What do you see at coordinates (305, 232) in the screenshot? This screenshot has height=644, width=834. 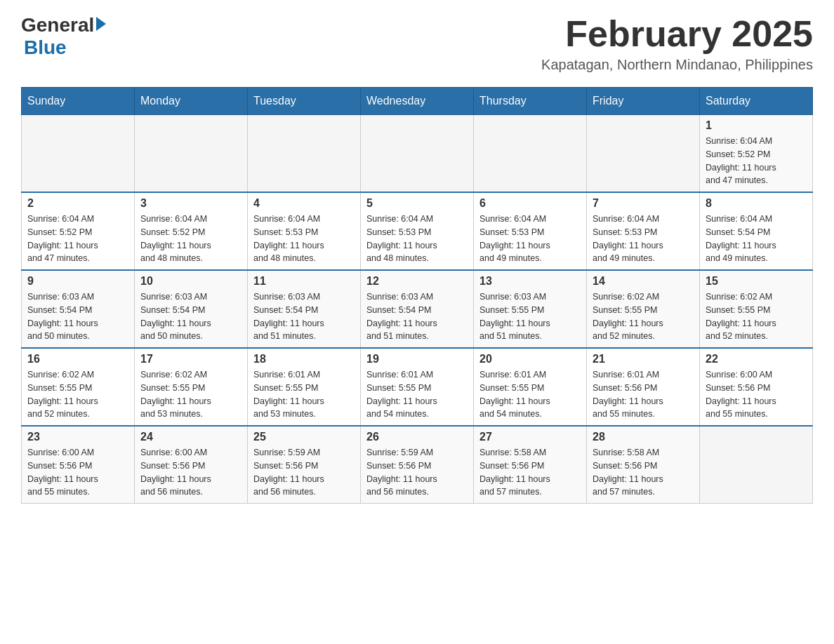 I see `calendar-day-cell: 4Sunrise: 6:04 AMSunset: 5:53 PMDaylight…` at bounding box center [305, 232].